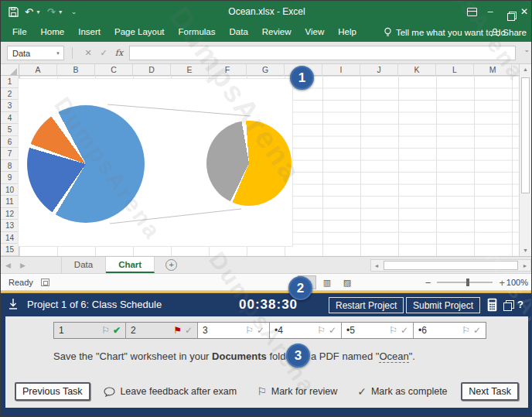 The height and width of the screenshot is (417, 532). Describe the element at coordinates (190, 70) in the screenshot. I see `column-header: E` at that location.